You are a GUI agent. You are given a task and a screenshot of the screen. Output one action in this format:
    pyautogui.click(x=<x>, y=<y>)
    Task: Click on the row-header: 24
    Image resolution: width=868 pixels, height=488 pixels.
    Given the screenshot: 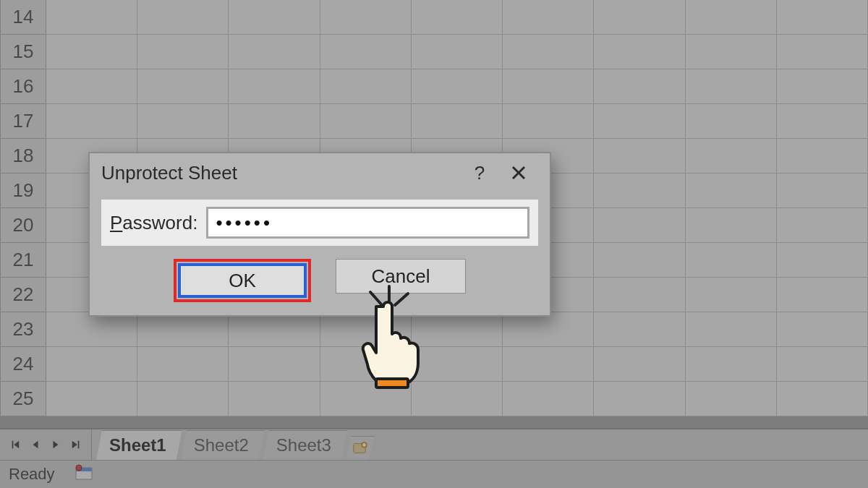 What is the action you would take?
    pyautogui.click(x=23, y=364)
    